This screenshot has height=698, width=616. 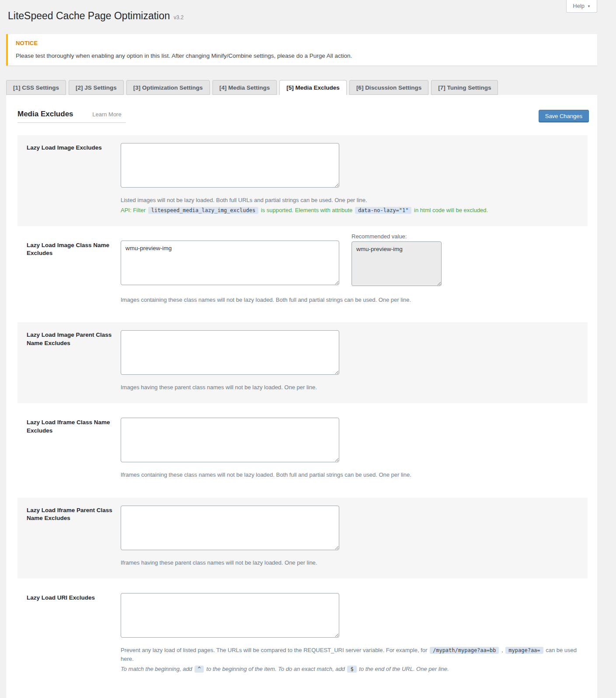 What do you see at coordinates (303, 181) in the screenshot?
I see `setting-row-lazy-load-image-excludes: Lazy Load Image Excludes Listed images w…` at bounding box center [303, 181].